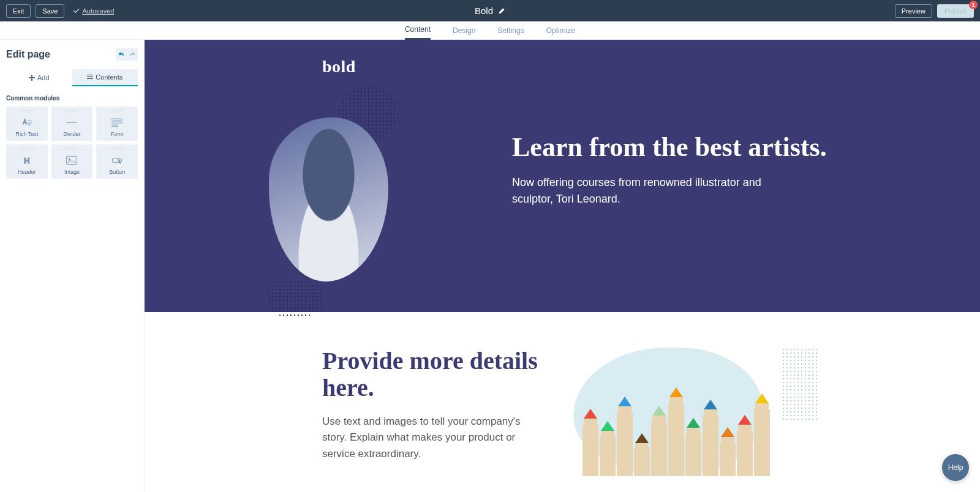  What do you see at coordinates (72, 98) in the screenshot?
I see `sidebar-section-label: Common modules` at bounding box center [72, 98].